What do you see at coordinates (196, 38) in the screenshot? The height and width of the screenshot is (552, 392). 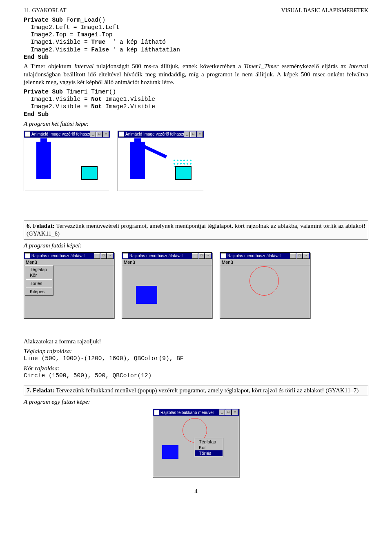 I see `code-block-formload: Private Sub Form_Load() Image2.Left = Im…` at bounding box center [196, 38].